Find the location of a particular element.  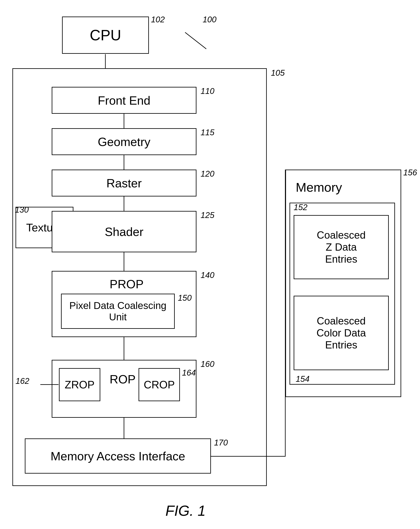

zrop-label: ZROP is located at coordinates (79, 385).